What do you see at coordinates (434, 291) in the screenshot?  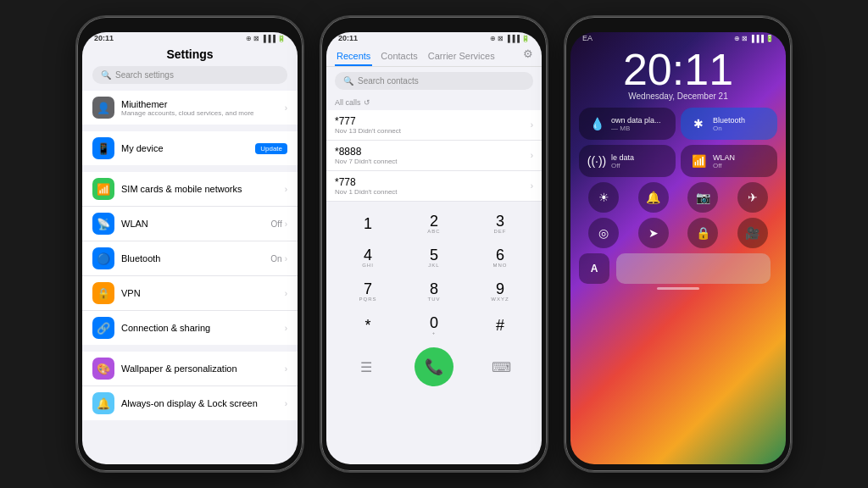 I see `dial-key-8: 8TUV` at bounding box center [434, 291].